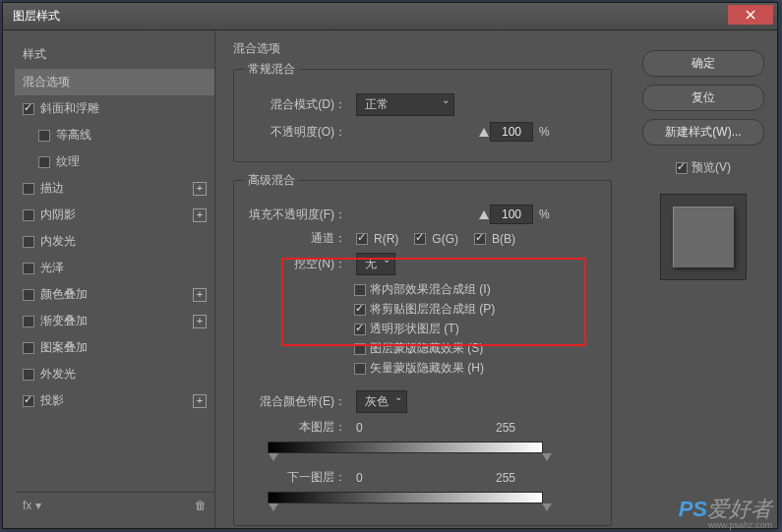 The height and width of the screenshot is (532, 782). What do you see at coordinates (44, 162) in the screenshot?
I see `texture-checkbox` at bounding box center [44, 162].